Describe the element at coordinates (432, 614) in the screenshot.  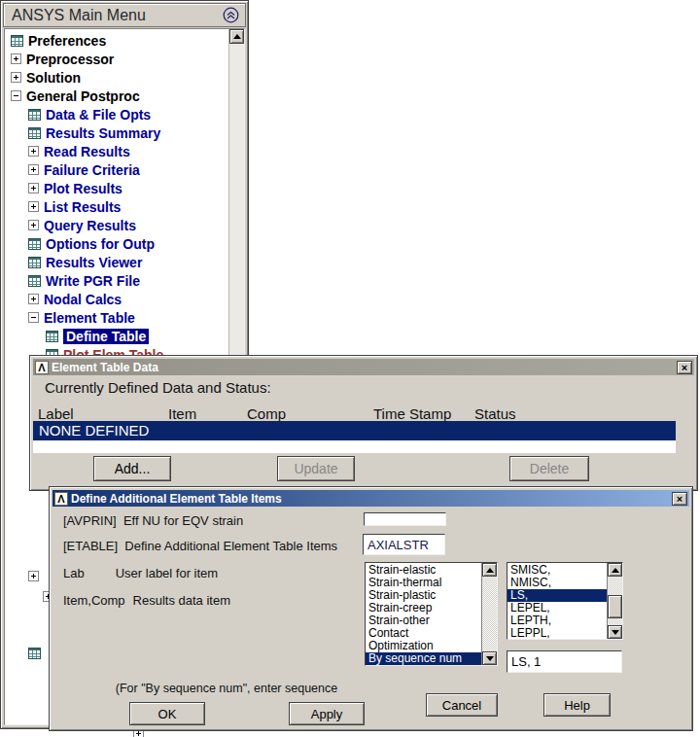
I see `item-listbox: Strain-elastic Strain-thermal Strain-pla…` at that location.